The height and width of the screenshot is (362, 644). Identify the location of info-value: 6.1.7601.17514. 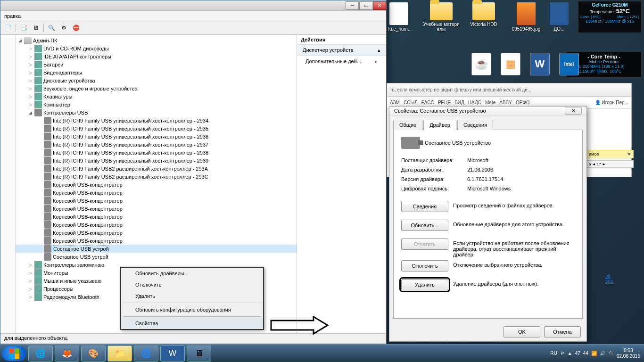
(521, 179).